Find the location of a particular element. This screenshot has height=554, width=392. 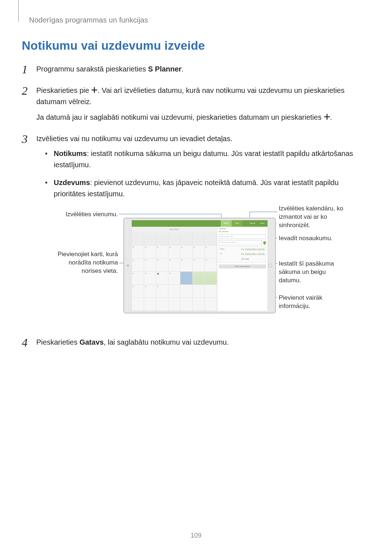

more-options-button: View more options is located at coordinates (242, 267).